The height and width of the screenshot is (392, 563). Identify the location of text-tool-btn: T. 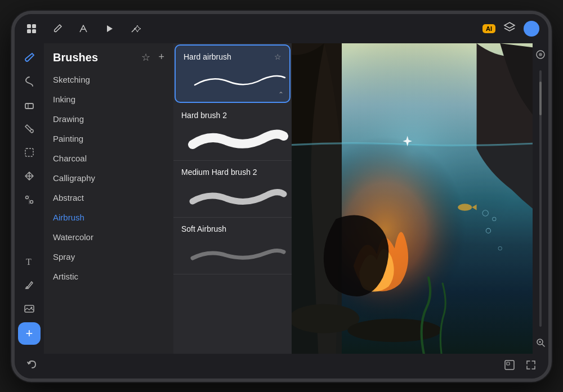
(29, 262).